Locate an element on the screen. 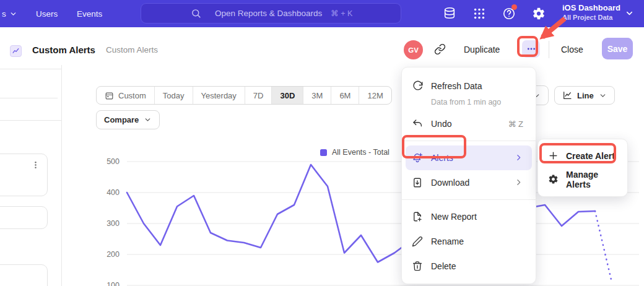 This screenshot has height=286, width=644. chart-type-label: Line is located at coordinates (586, 95).